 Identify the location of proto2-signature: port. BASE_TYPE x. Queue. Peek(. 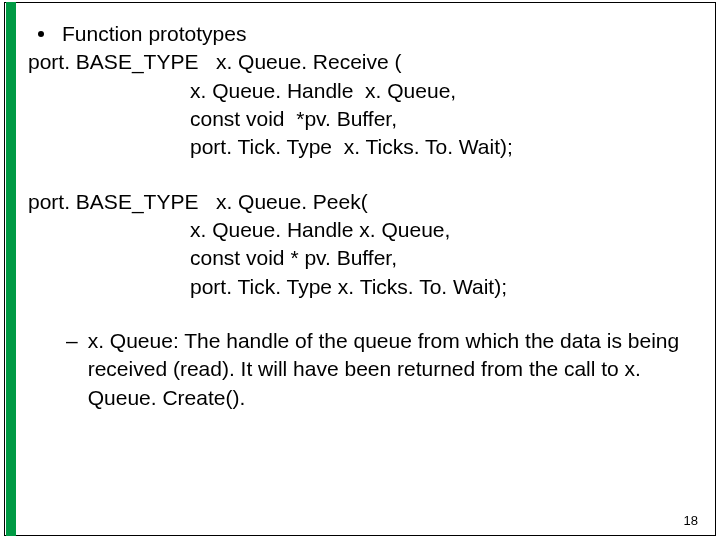
(364, 202).